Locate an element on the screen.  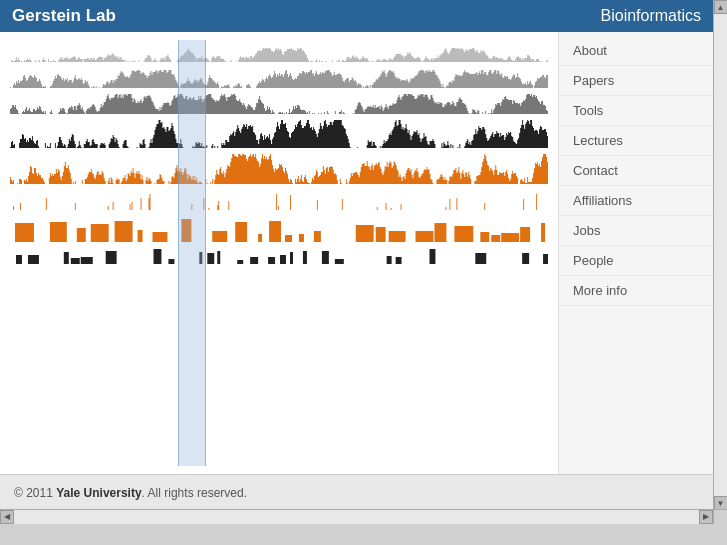
sidebar-item-tools: Tools is located at coordinates (636, 111).